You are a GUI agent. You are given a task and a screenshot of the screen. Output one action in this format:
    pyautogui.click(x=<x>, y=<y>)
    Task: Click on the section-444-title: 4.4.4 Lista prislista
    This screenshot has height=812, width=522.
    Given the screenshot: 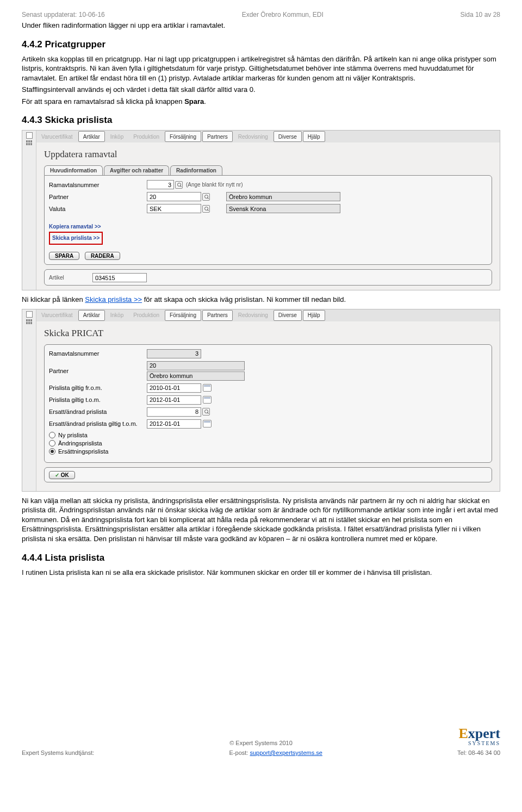 What is the action you would take?
    pyautogui.click(x=261, y=558)
    